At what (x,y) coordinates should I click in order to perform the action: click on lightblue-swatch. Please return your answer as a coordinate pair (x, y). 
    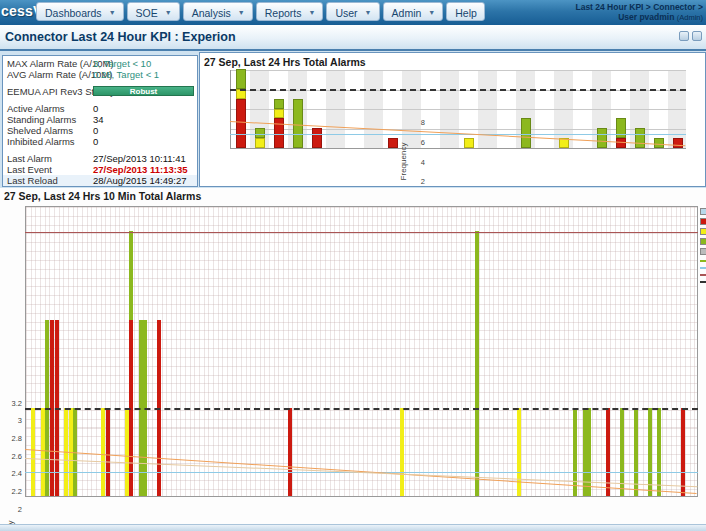
    Looking at the image, I should click on (703, 212).